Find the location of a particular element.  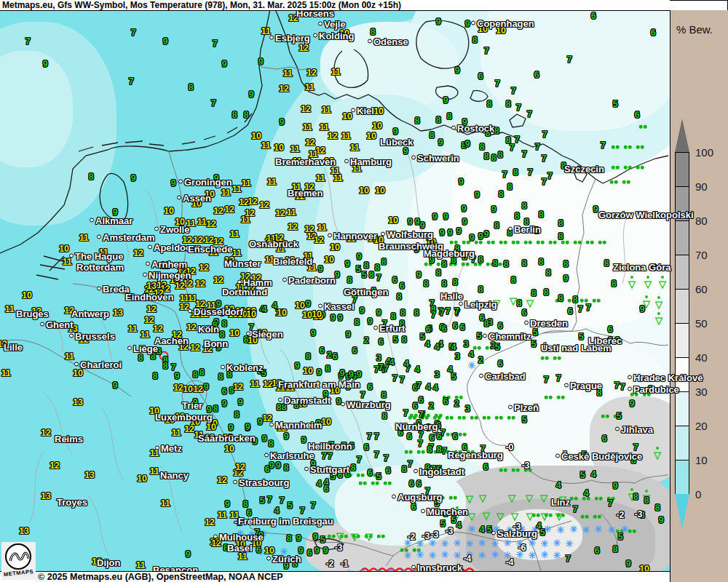

legend-tick-label: 50 is located at coordinates (702, 323).